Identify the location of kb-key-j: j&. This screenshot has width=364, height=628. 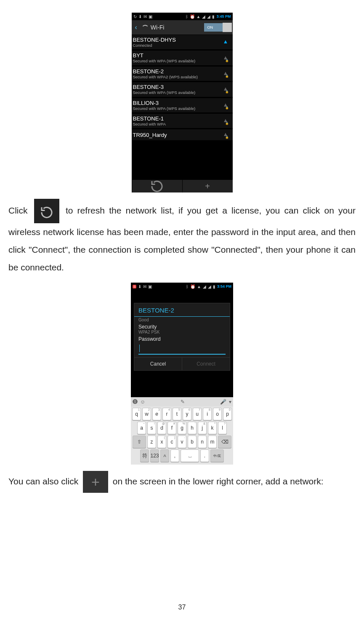
(202, 428).